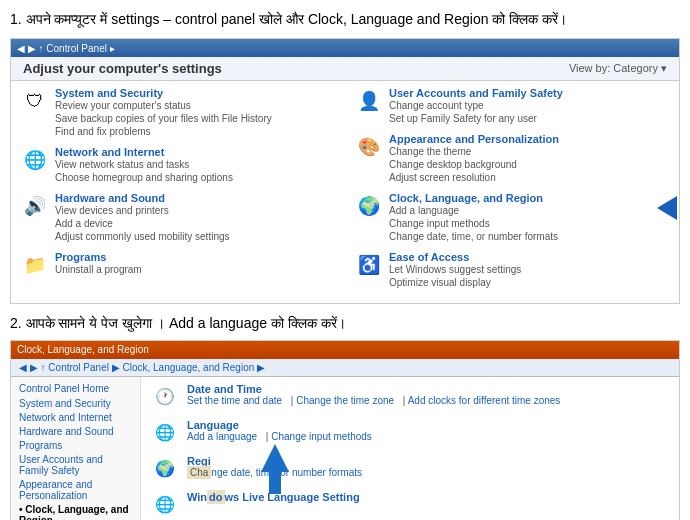 The height and width of the screenshot is (520, 690). Describe the element at coordinates (512, 106) in the screenshot. I see `cp-item-accounts: 👤 User Accounts and Family Safety Change…` at that location.